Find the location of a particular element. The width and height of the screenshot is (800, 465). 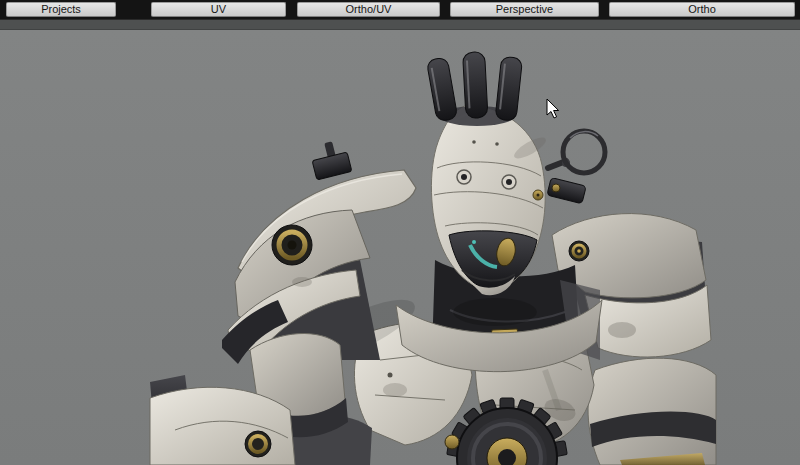

robot-ear-module is located at coordinates (566, 191).